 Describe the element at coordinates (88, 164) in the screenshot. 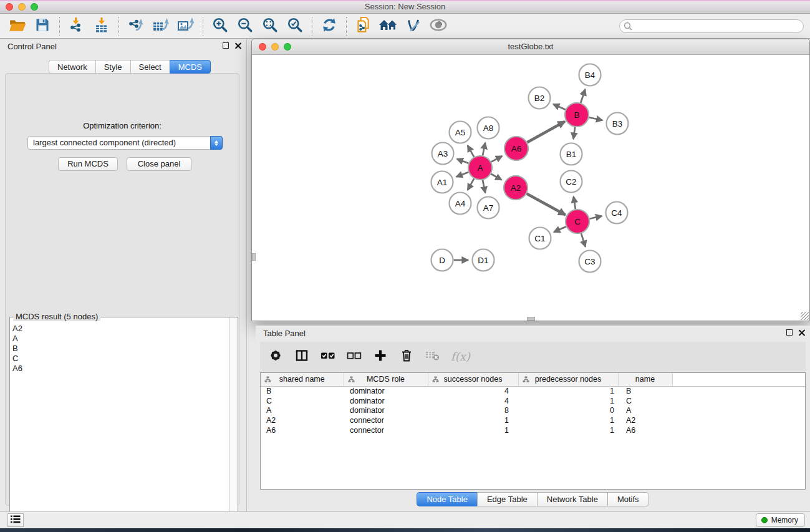

I see `run-mcds-button: Run MCDS` at that location.